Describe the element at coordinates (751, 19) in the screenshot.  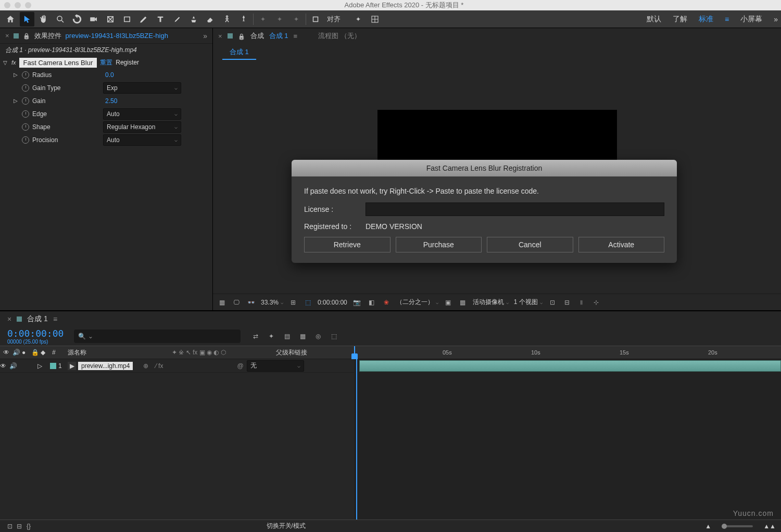
I see `workspace-small: 小屏幕` at that location.